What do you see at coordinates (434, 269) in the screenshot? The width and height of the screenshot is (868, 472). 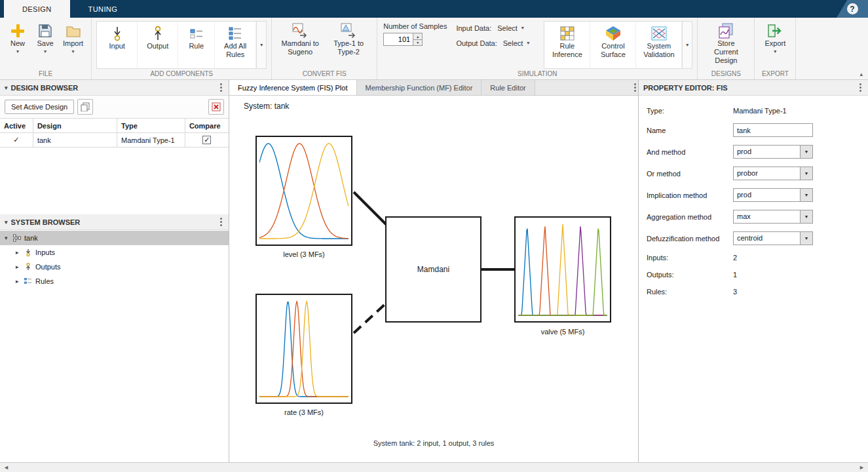 I see `mamdani-block: Mamdani` at bounding box center [434, 269].